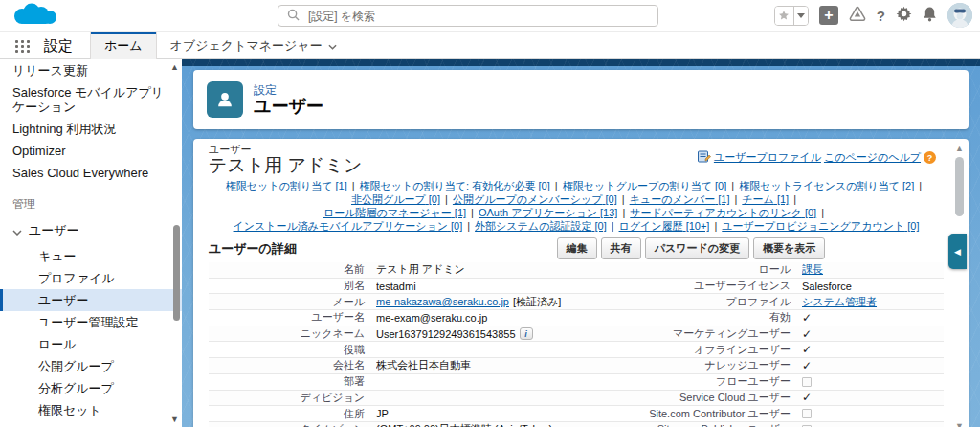 The height and width of the screenshot is (427, 980). Describe the element at coordinates (526, 333) in the screenshot. I see `info-icon: i` at that location.